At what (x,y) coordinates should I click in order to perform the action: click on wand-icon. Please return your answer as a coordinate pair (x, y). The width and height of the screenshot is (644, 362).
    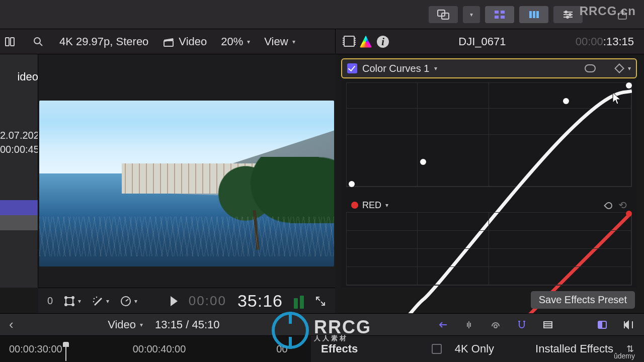
    Looking at the image, I should click on (98, 301).